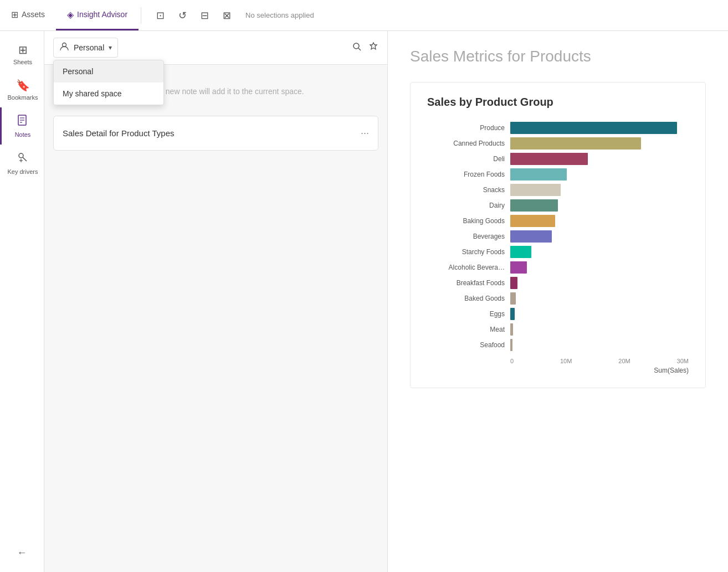 The height and width of the screenshot is (572, 728). What do you see at coordinates (683, 361) in the screenshot?
I see `x-axis-label: 30M` at bounding box center [683, 361].